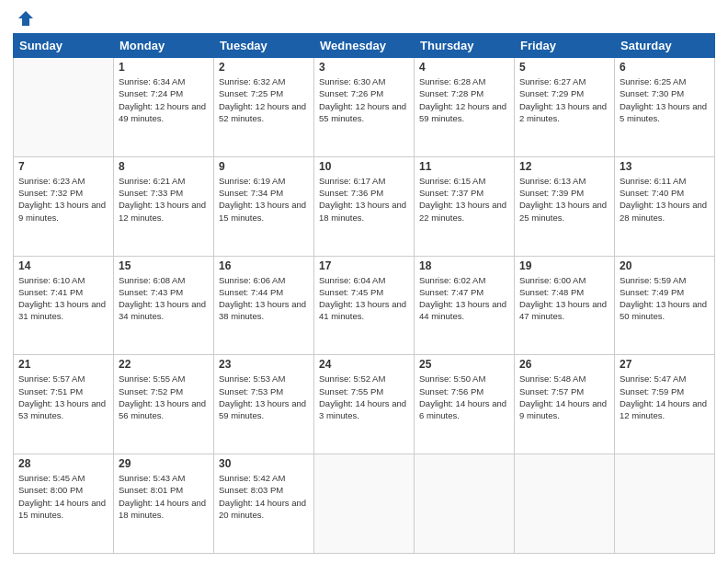 The image size is (728, 563). I want to click on calendar-cell: 1Sunrise: 6:34 AMSunset: 7:24 PMDaylight…, so click(164, 108).